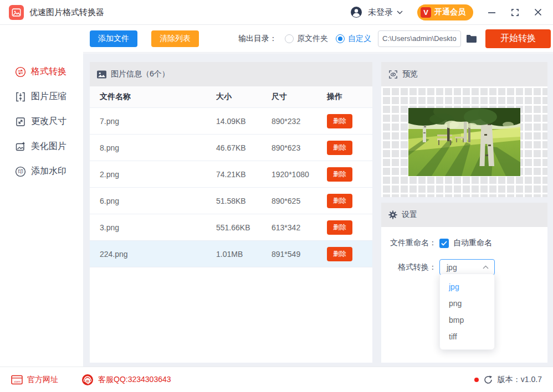  What do you see at coordinates (409, 243) in the screenshot?
I see `rename-label: 文件重命名：` at bounding box center [409, 243].